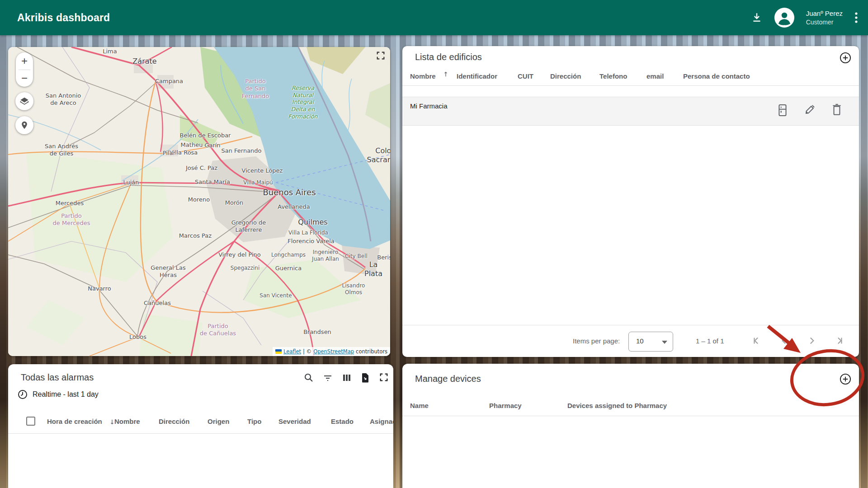 The height and width of the screenshot is (488, 868). What do you see at coordinates (63, 18) in the screenshot?
I see `app-title: Akribis dashboard` at bounding box center [63, 18].